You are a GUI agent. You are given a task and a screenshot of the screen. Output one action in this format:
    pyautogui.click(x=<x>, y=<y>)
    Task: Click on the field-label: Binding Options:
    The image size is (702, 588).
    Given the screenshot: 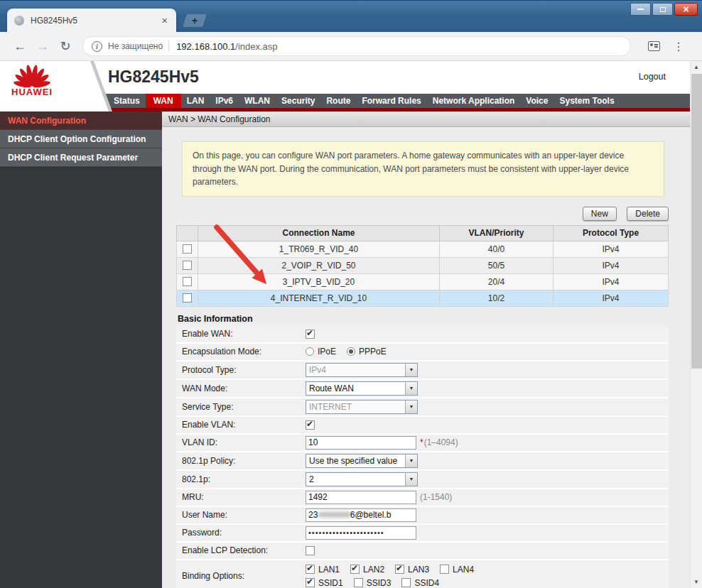 What is the action you would take?
    pyautogui.click(x=241, y=576)
    